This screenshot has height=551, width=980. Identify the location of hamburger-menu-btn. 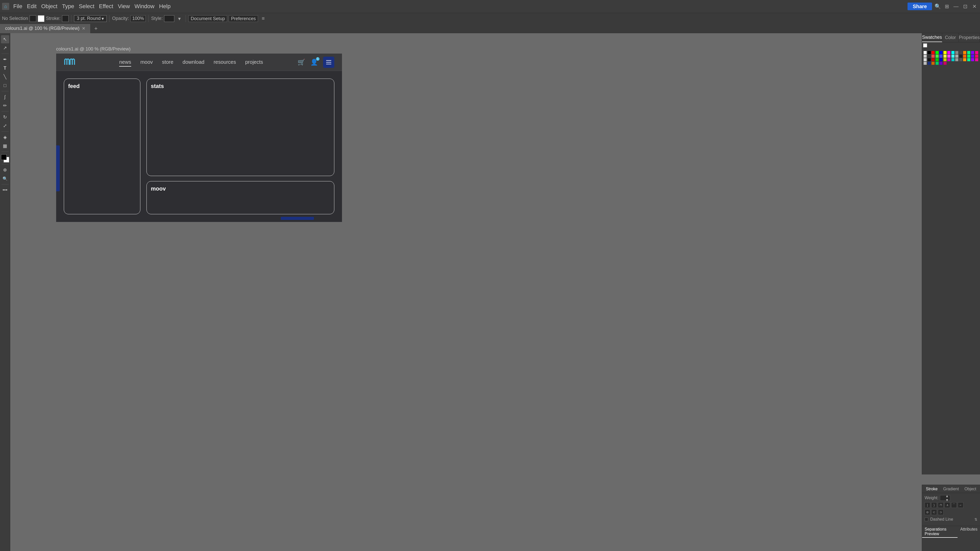
(329, 62).